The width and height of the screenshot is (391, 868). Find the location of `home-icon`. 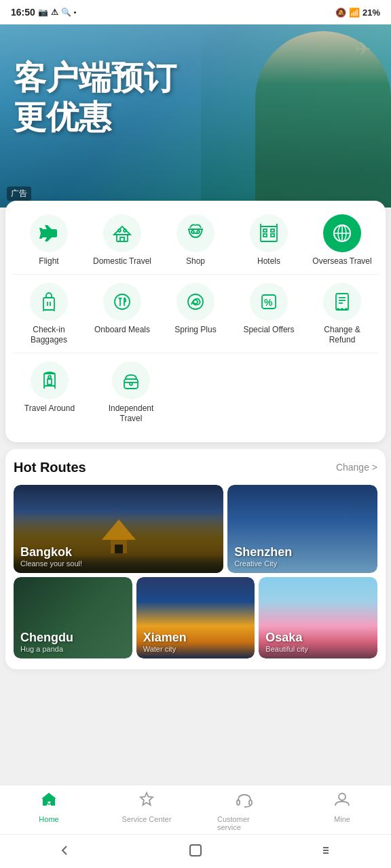

home-icon is located at coordinates (49, 802).